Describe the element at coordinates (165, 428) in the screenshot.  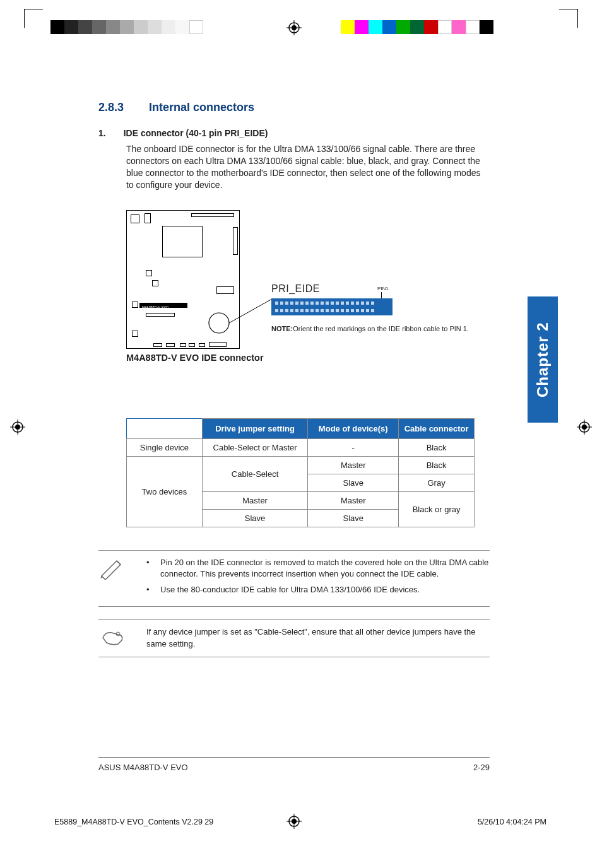
I see `table-header` at that location.